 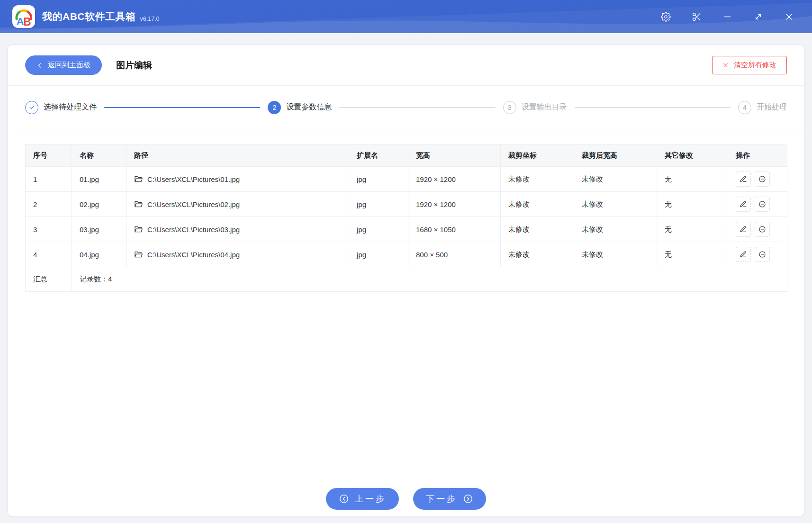 What do you see at coordinates (666, 17) in the screenshot?
I see `settings-button` at bounding box center [666, 17].